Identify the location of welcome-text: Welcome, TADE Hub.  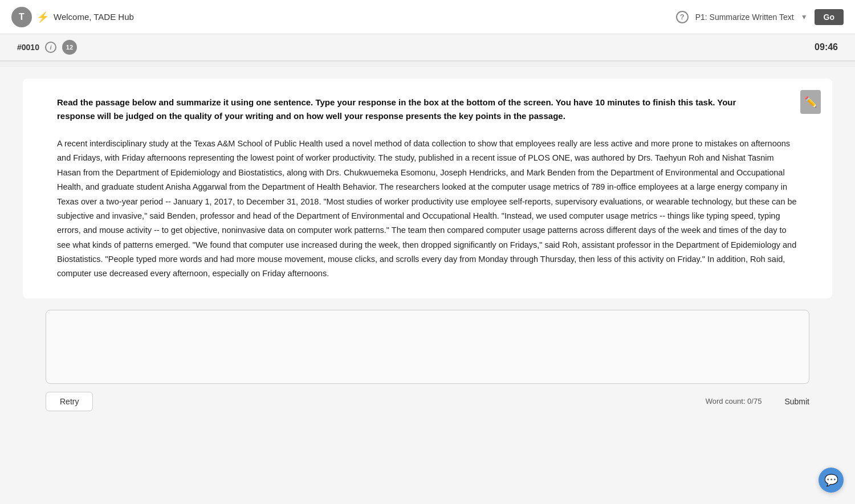
(93, 17).